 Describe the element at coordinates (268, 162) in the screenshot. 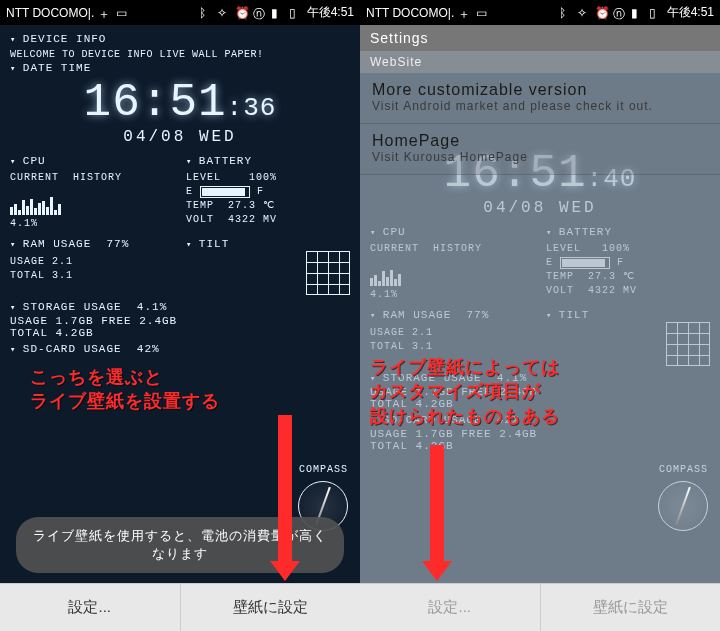

I see `battery-label: BATTERY` at that location.